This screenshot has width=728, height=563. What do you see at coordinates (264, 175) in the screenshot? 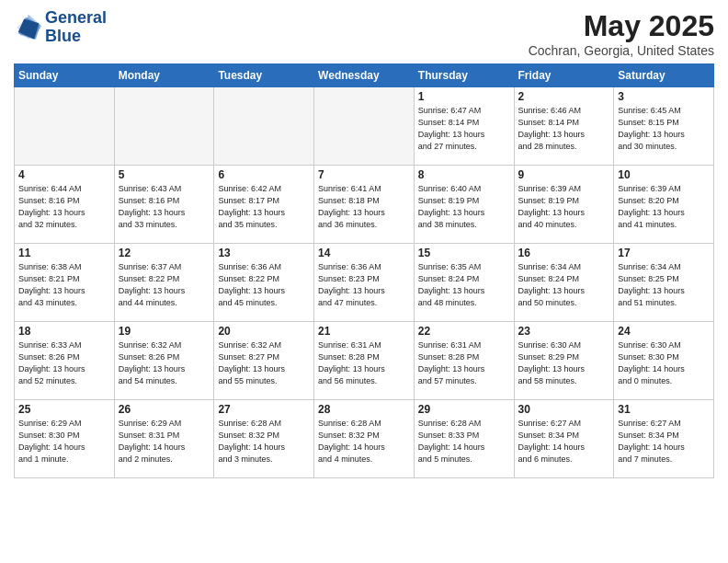
I see `day-number: 6` at bounding box center [264, 175].